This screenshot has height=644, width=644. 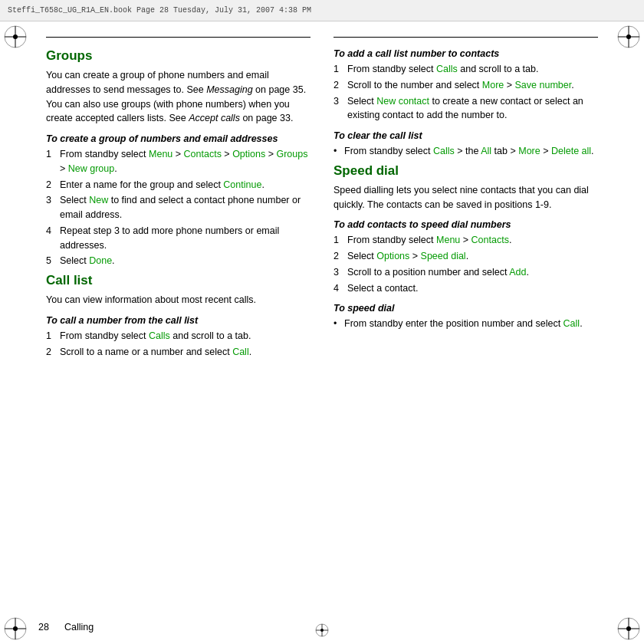 What do you see at coordinates (529, 151) in the screenshot?
I see `link-more-2: More` at bounding box center [529, 151].